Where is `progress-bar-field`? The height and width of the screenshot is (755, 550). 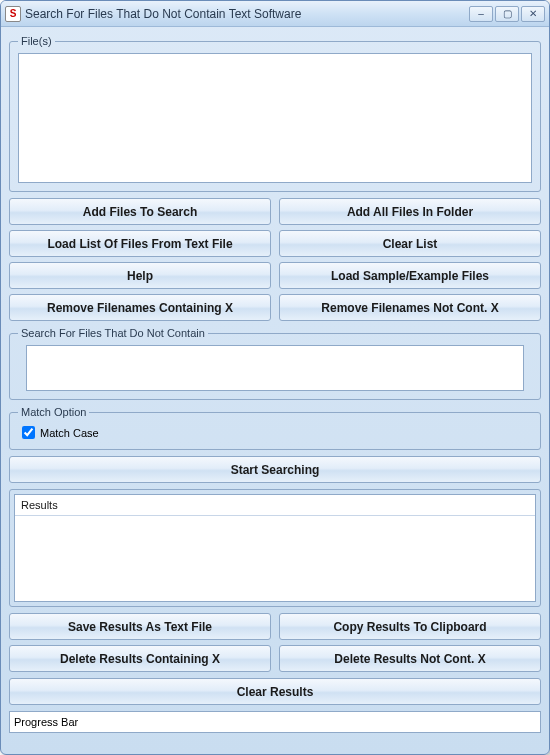 progress-bar-field is located at coordinates (275, 722).